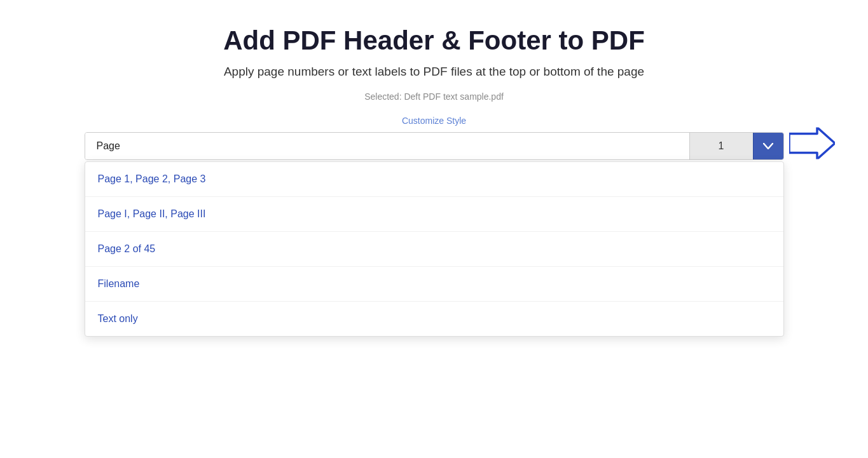 The width and height of the screenshot is (868, 458). Describe the element at coordinates (768, 146) in the screenshot. I see `dropdown-arrow-button` at that location.